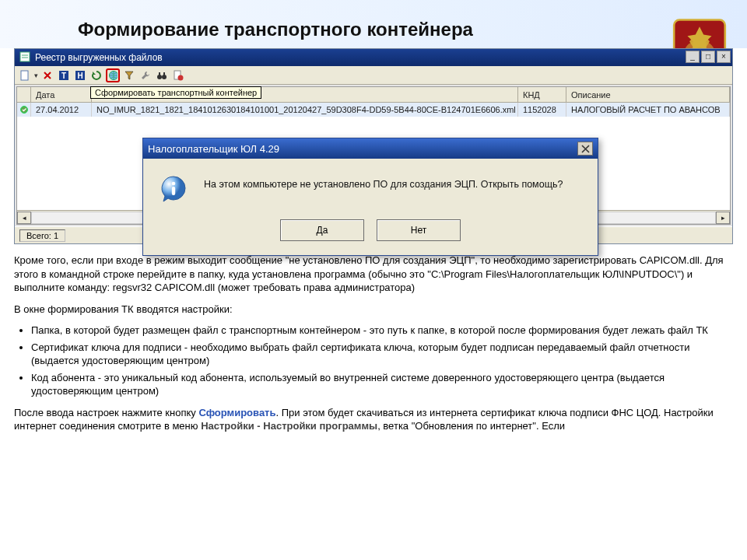  Describe the element at coordinates (374, 110) in the screenshot. I see `table-row: 27.04.2012 NO_IMUR_1821_1821_18410126301…` at that location.